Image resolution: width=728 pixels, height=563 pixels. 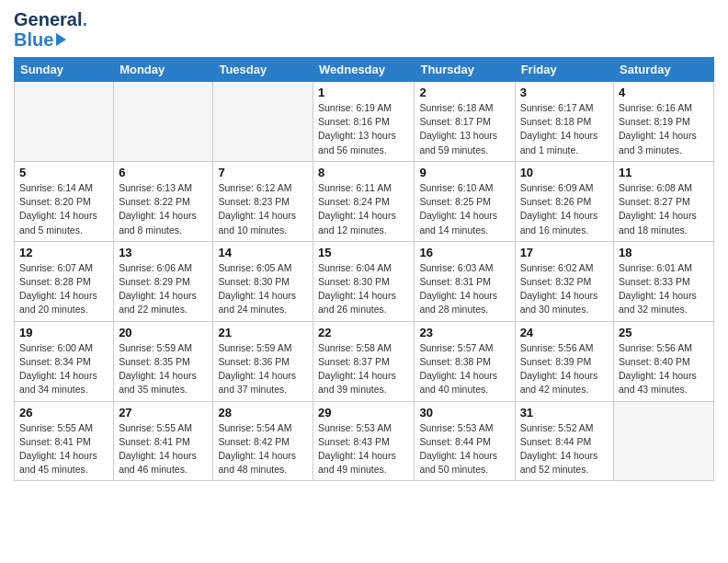 I want to click on weekday-header: Sunday, so click(x=64, y=70).